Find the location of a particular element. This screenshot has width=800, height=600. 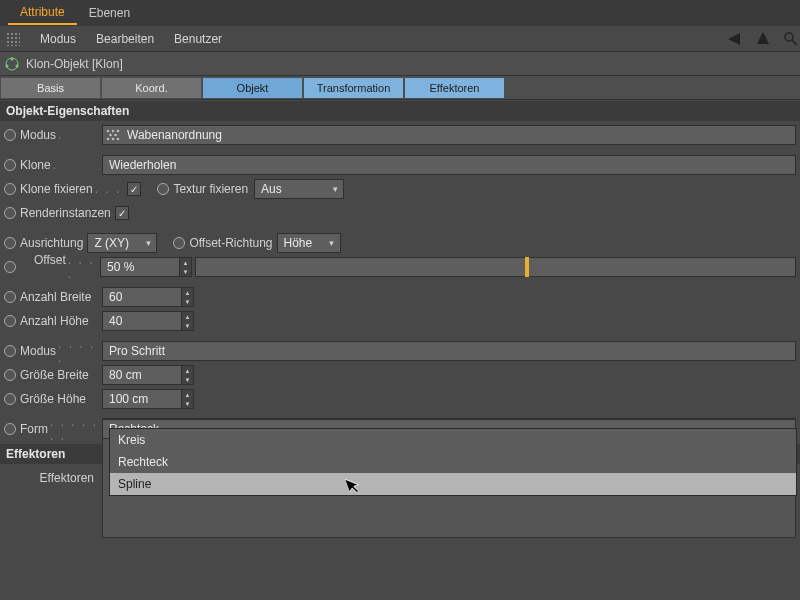

section-object-properties: Objekt-Eigenschaften is located at coordinates (400, 111).